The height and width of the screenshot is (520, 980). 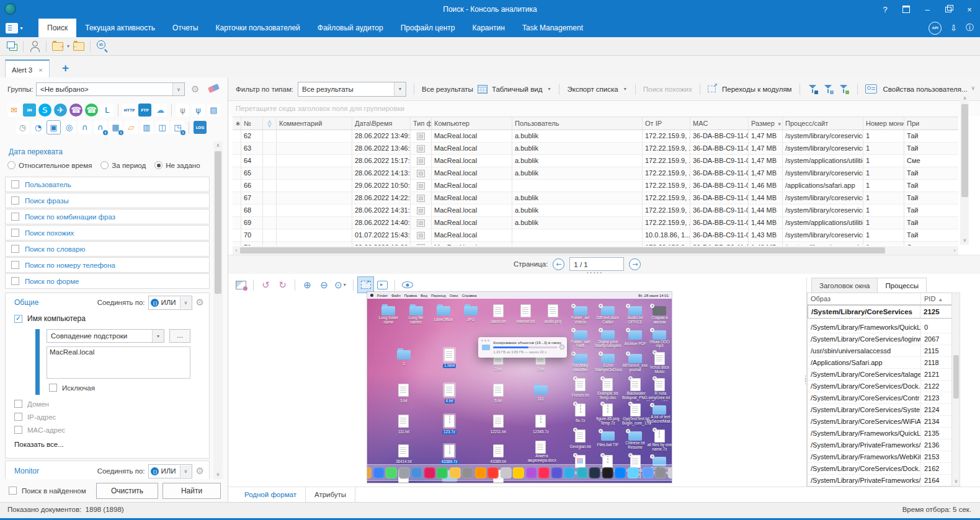 What do you see at coordinates (880, 387) in the screenshot?
I see `process-row: /System/Library/CoreServices/Dock.. 2122` at bounding box center [880, 387].